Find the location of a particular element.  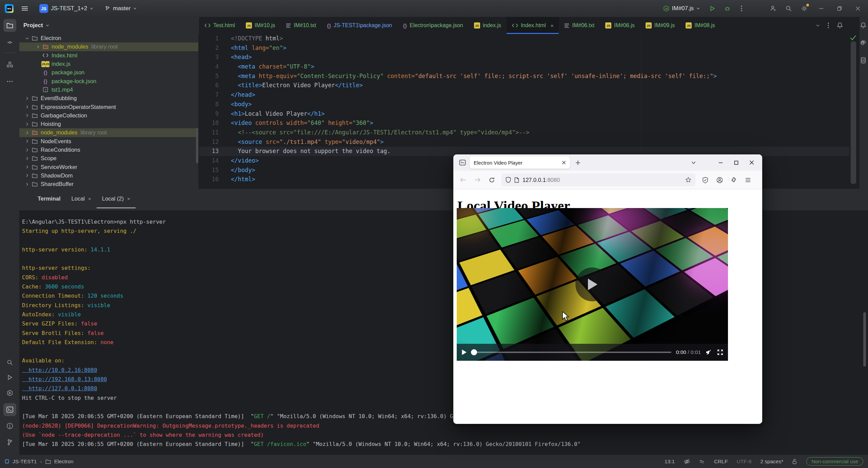

editor-tab: IM#10.txt is located at coordinates (301, 25).